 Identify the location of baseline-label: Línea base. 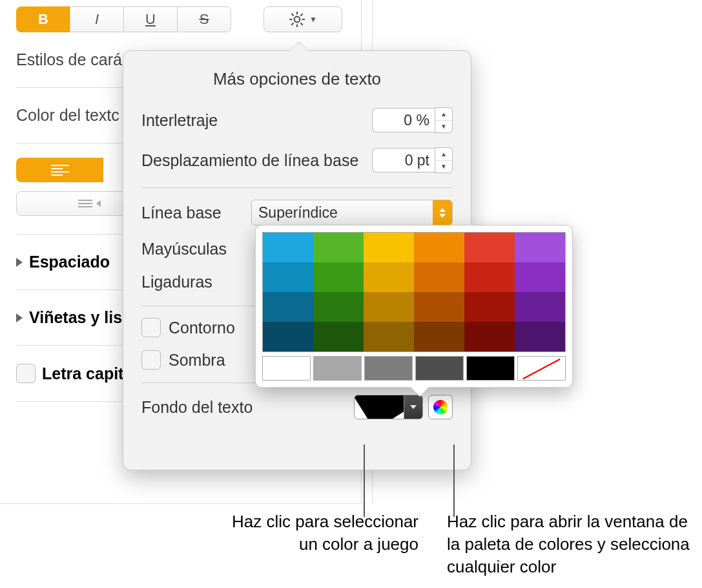
(181, 213).